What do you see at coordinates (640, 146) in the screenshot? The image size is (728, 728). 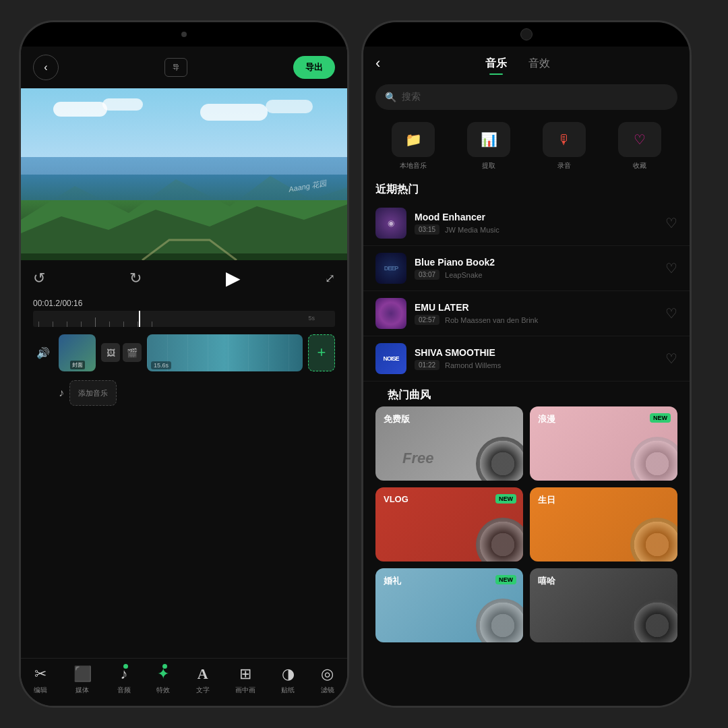 I see `category-favorites: ♡ 收藏` at bounding box center [640, 146].